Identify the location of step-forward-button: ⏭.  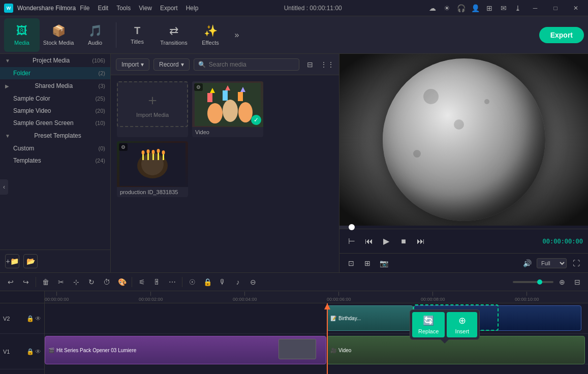
(421, 241).